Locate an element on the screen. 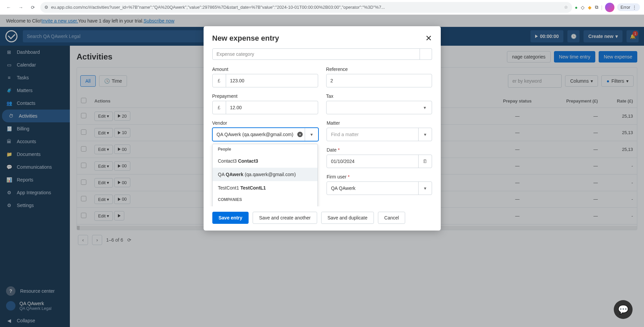  modal-title: New expense entry is located at coordinates (246, 38).